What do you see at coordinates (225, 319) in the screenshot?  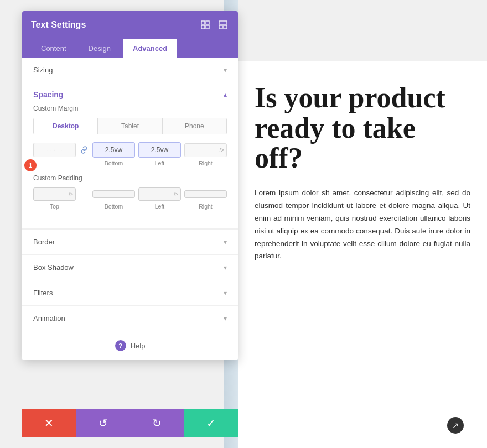 I see `animation-chevron-icon: ▾` at bounding box center [225, 319].